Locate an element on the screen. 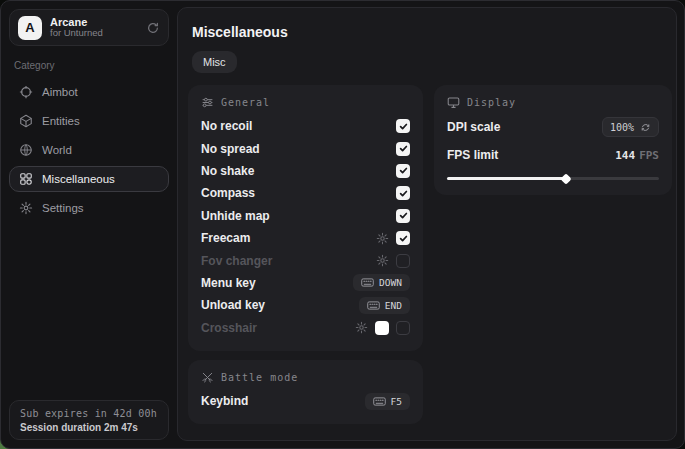 This screenshot has width=685, height=449. app-logo: A is located at coordinates (30, 28).